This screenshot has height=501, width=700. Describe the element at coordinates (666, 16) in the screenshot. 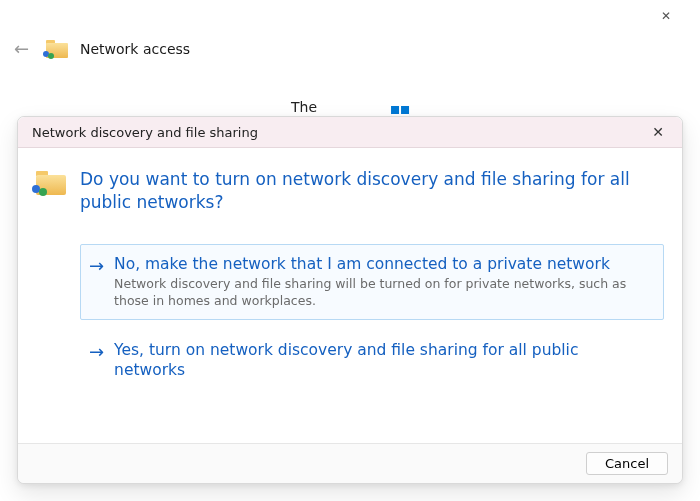

I see `window-close-icon: ✕` at that location.